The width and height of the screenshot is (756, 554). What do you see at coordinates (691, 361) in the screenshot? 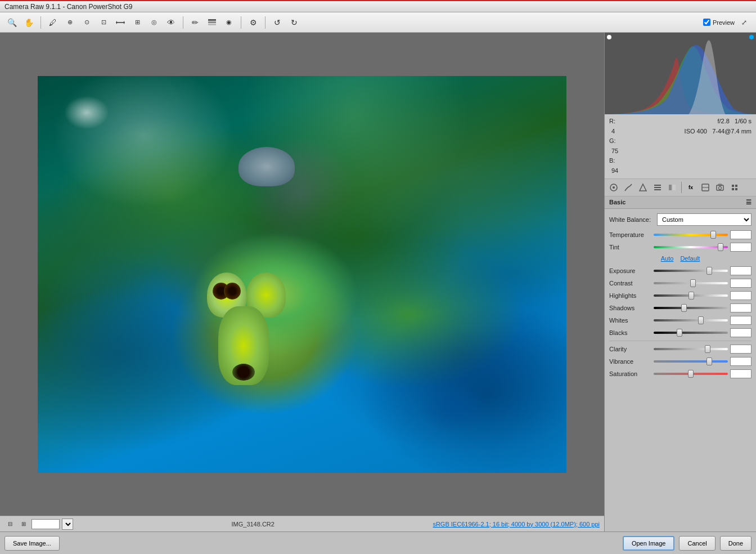
I see `vibrance-slider-container` at bounding box center [691, 361].